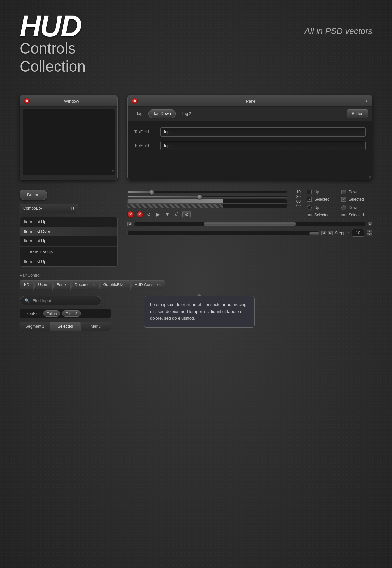  Describe the element at coordinates (53, 57) in the screenshot. I see `sub-title: Controls Collection` at that location.